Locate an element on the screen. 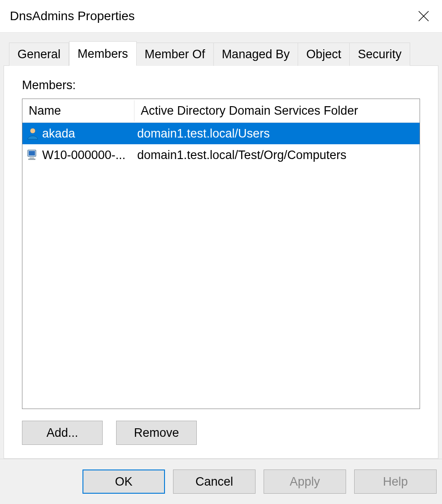 This screenshot has height=504, width=442. list-item: akada domain1.test.local/Users is located at coordinates (221, 134).